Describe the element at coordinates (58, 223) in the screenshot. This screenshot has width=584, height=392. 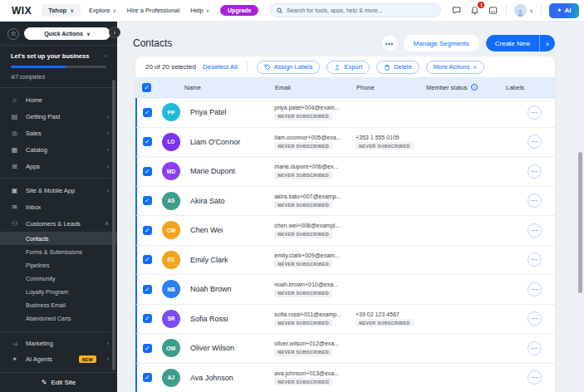
I see `sidebar-item-customers-leads: ⚇ Customers & Leads ∧` at that location.